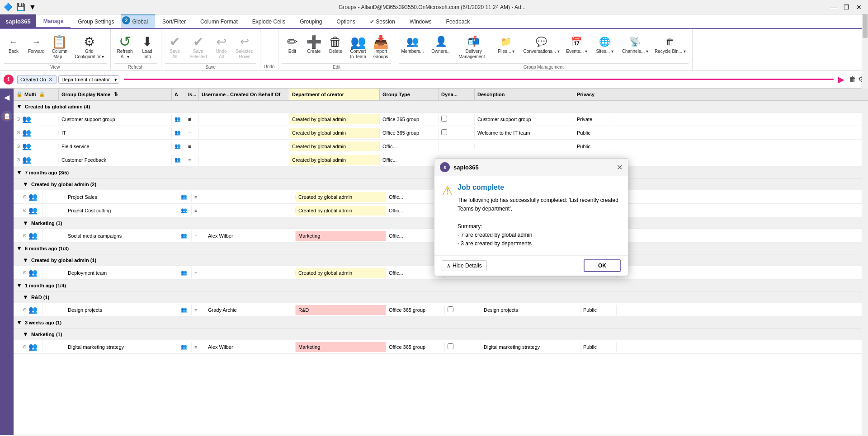 This screenshot has width=868, height=436. Describe the element at coordinates (7, 116) in the screenshot. I see `sidebar-icon-clipboard: 📋` at that location.